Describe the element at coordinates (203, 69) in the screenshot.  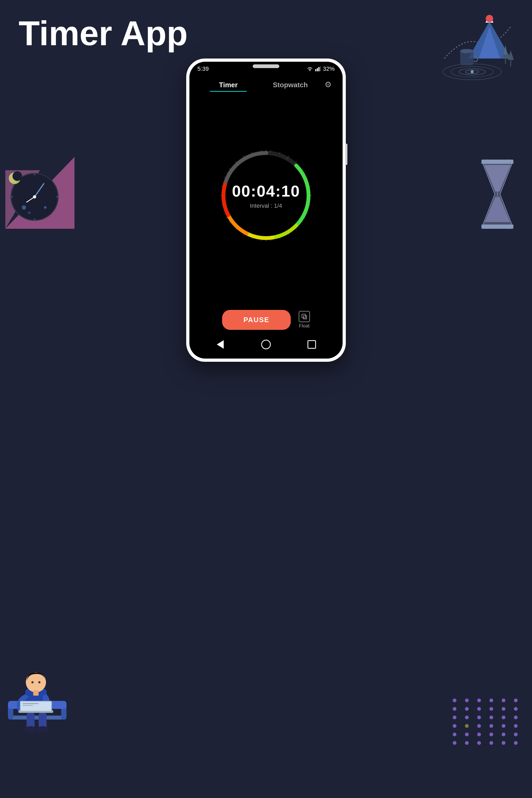
I see `status-time: 5:39` at that location.